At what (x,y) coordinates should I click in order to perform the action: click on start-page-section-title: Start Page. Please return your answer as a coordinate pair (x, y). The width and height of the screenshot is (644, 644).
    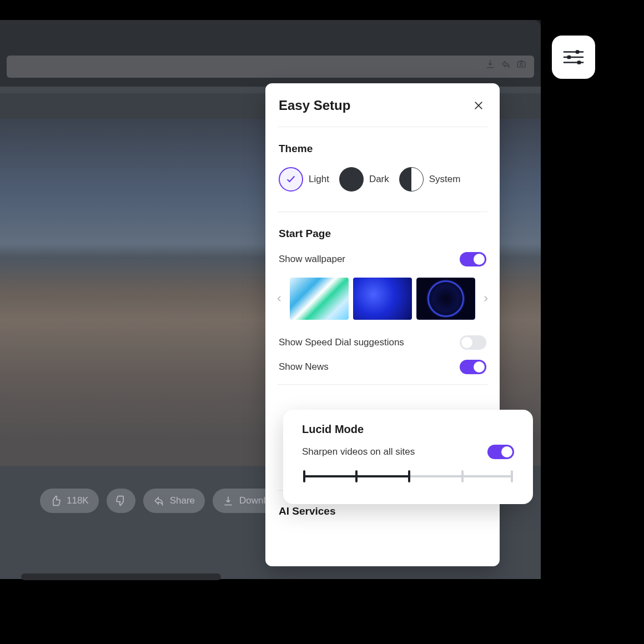
    Looking at the image, I should click on (383, 234).